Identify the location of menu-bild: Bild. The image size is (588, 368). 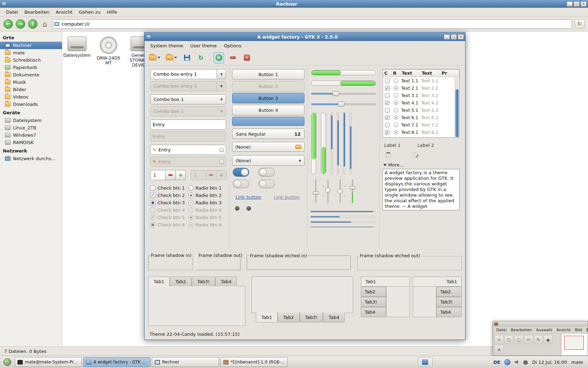
(578, 330).